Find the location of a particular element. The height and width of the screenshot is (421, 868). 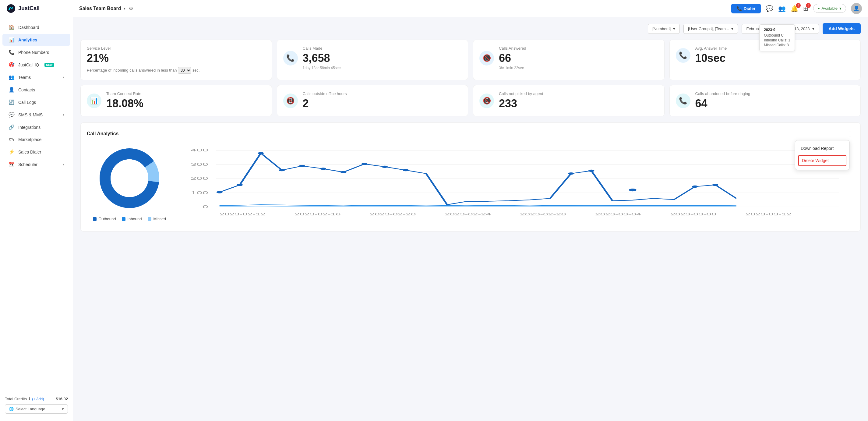

contacts-icon: 👤 is located at coordinates (11, 90).